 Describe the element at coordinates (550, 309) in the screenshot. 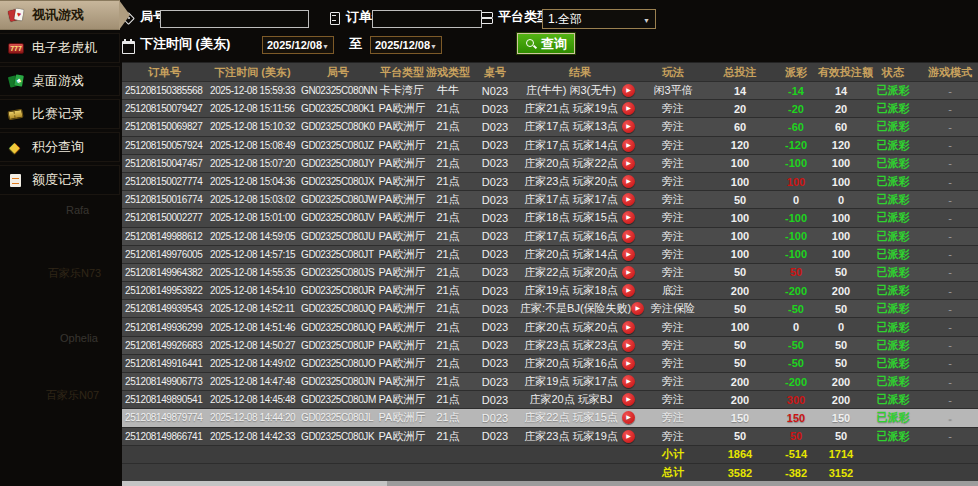

I see `table-row: 2512081499395432025-12-08 14:52:11GD0232…` at that location.